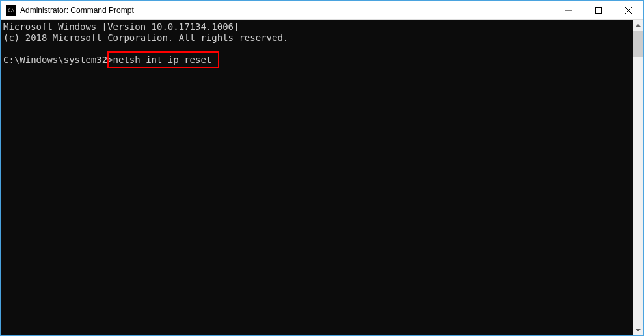 This screenshot has width=644, height=336. Describe the element at coordinates (638, 25) in the screenshot. I see `scroll-up-arrow` at that location.